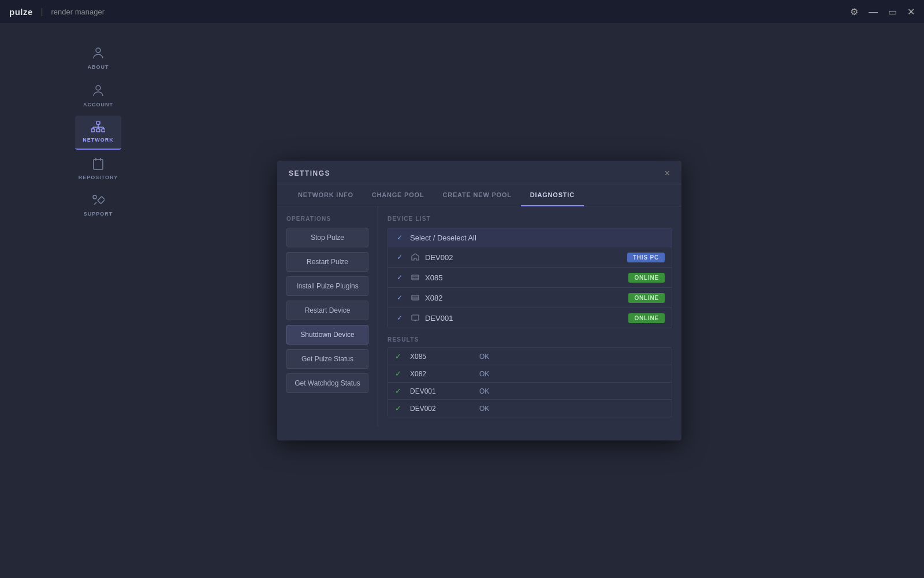  What do you see at coordinates (527, 277) in the screenshot?
I see `x085-name: X085` at bounding box center [527, 277].